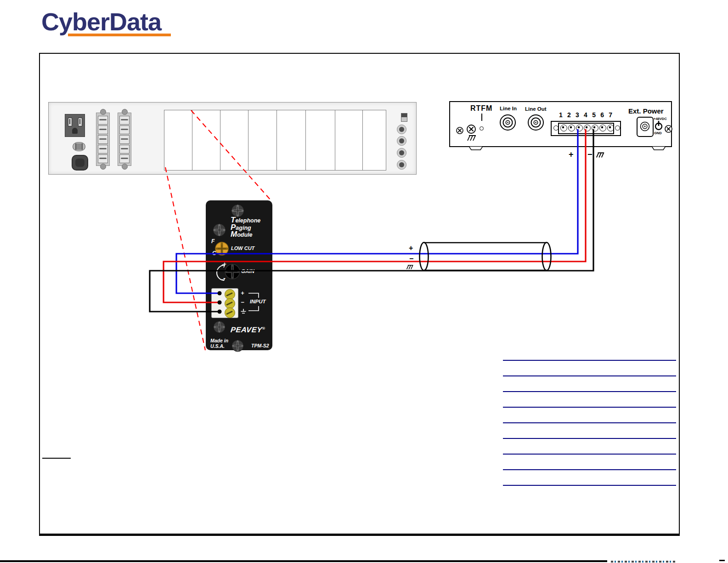  I want to click on power-icon, so click(659, 125).